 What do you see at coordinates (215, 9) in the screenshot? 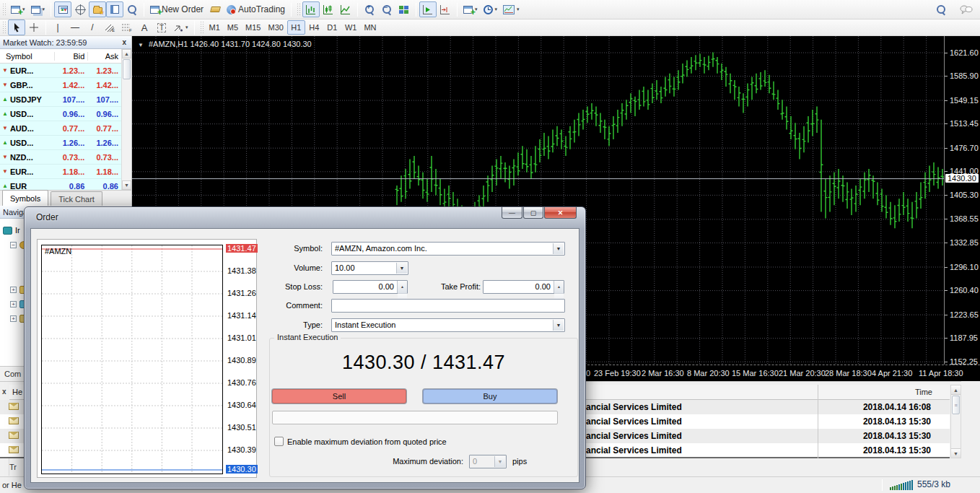
I see `metaeditor-button` at bounding box center [215, 9].